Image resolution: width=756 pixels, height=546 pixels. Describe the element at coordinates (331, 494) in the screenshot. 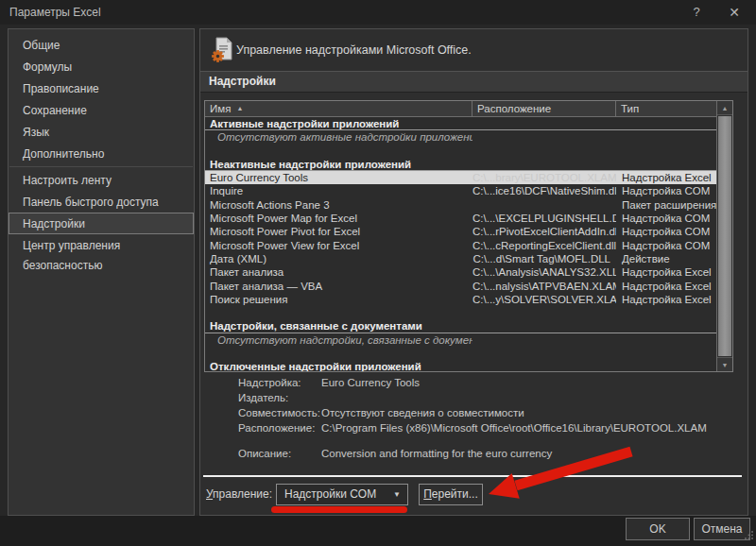

I see `manage-dropdown-value: Надстройки COM` at that location.